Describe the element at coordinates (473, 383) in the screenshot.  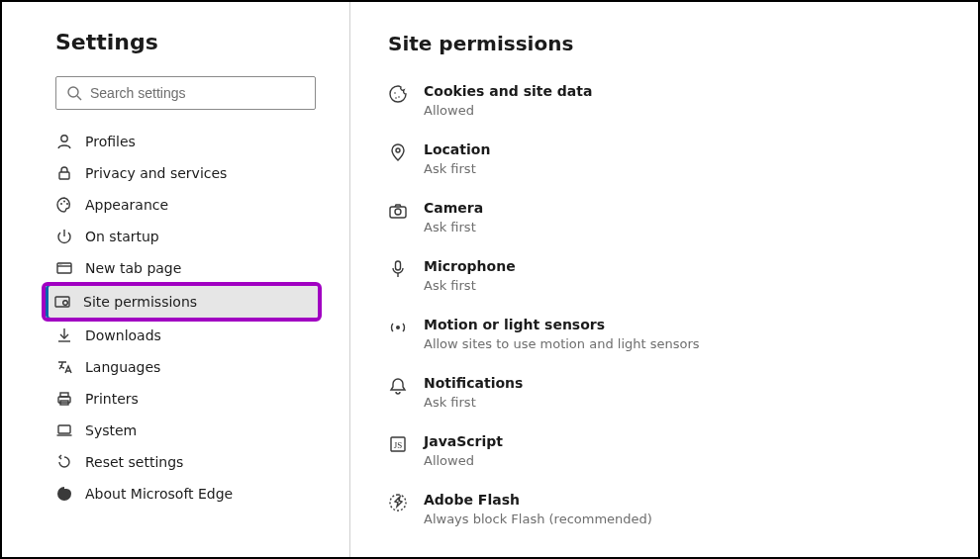
I see `perm-title: Notifications` at that location.